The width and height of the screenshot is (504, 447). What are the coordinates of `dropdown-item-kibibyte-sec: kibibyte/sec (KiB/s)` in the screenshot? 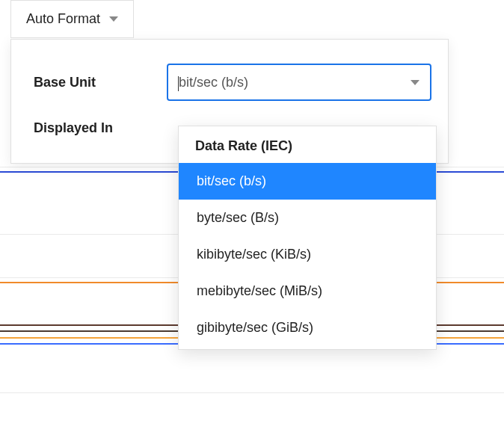 It's located at (307, 254).